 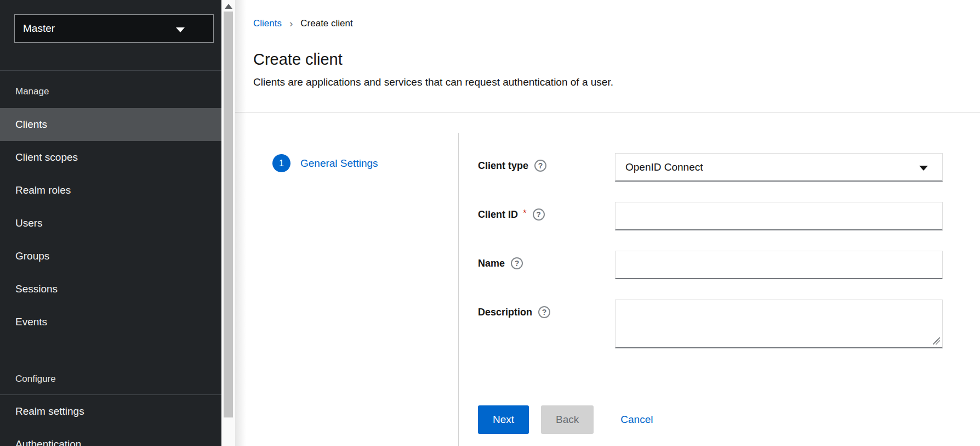 What do you see at coordinates (327, 24) in the screenshot?
I see `breadcrumb-current: Create client` at bounding box center [327, 24].